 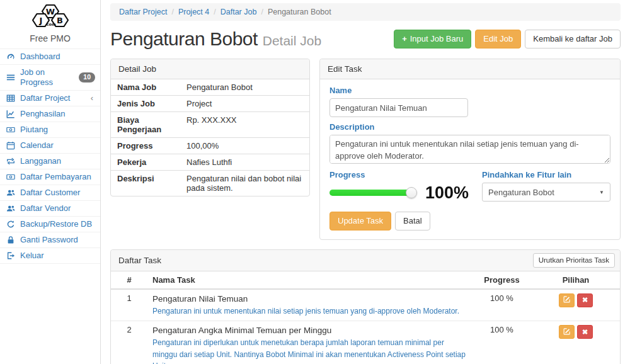 I want to click on move-feature-select: Pengaturan Bobot ▼, so click(x=546, y=192).